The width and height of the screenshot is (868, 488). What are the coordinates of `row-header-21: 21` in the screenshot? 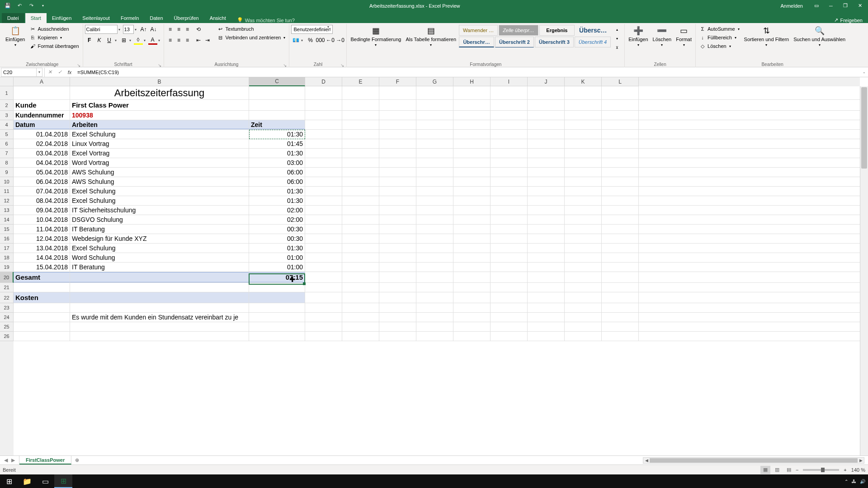 It's located at (7, 287).